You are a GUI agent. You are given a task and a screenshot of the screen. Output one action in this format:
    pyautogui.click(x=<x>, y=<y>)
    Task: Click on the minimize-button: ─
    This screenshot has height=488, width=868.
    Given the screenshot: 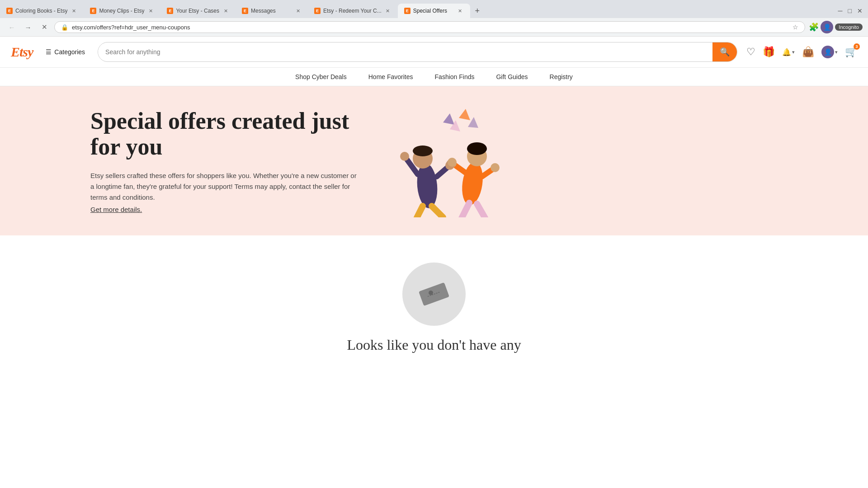 What is the action you would take?
    pyautogui.click(x=840, y=11)
    